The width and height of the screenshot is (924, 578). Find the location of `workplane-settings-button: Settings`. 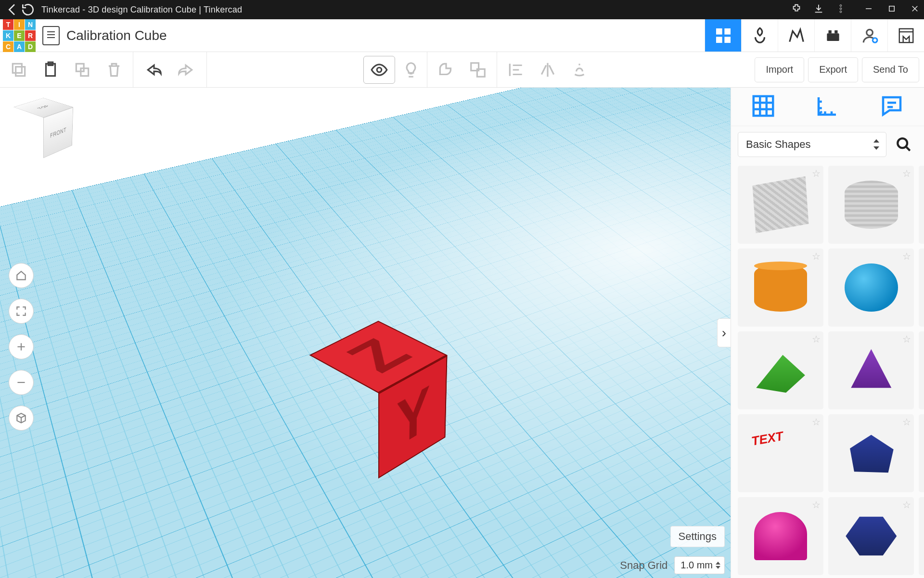

workplane-settings-button: Settings is located at coordinates (698, 537).